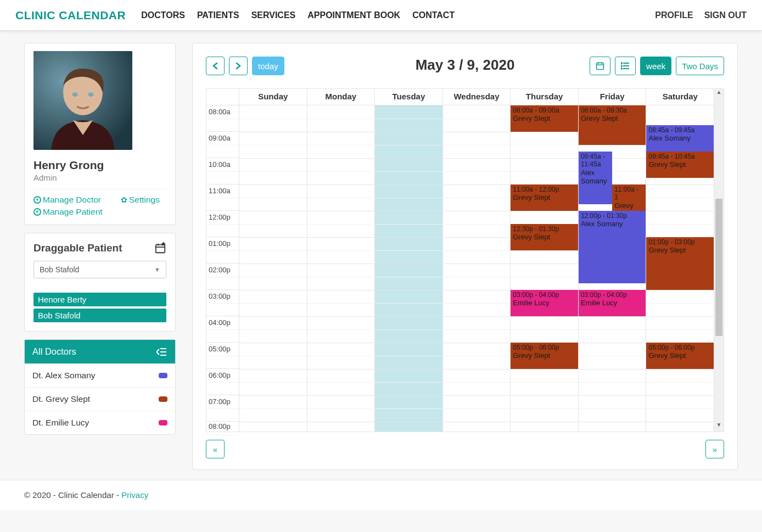  Describe the element at coordinates (163, 15) in the screenshot. I see `nav-item: DOCTORS` at that location.